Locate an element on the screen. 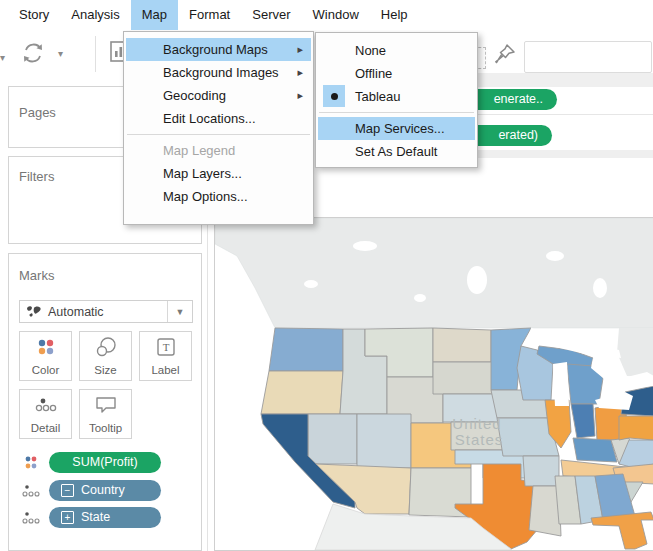  state-UT is located at coordinates (384, 441).